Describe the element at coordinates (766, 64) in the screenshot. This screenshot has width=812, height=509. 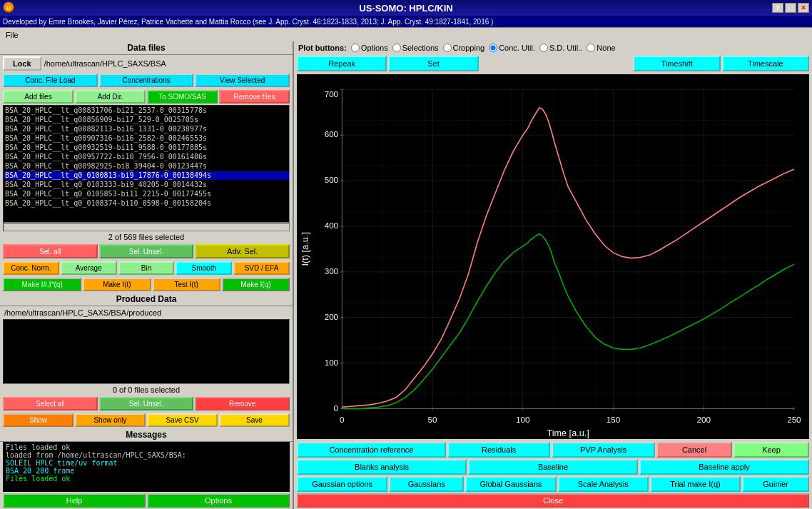
I see `timescale-btn: Timescale` at that location.